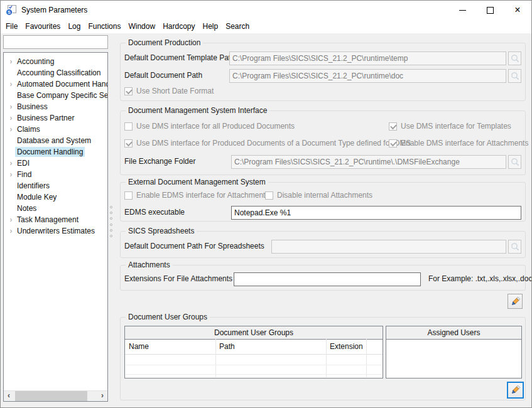  I want to click on tree-item: Identifiers, so click(55, 186).